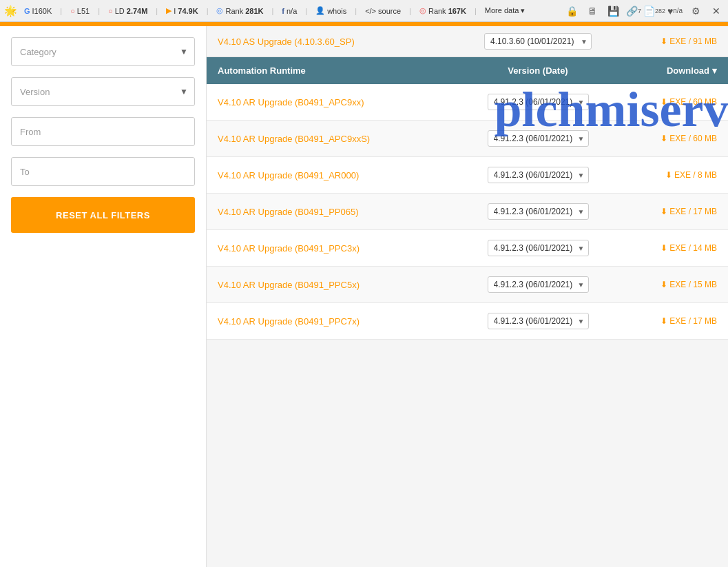  Describe the element at coordinates (103, 132) in the screenshot. I see `from-input` at that location.